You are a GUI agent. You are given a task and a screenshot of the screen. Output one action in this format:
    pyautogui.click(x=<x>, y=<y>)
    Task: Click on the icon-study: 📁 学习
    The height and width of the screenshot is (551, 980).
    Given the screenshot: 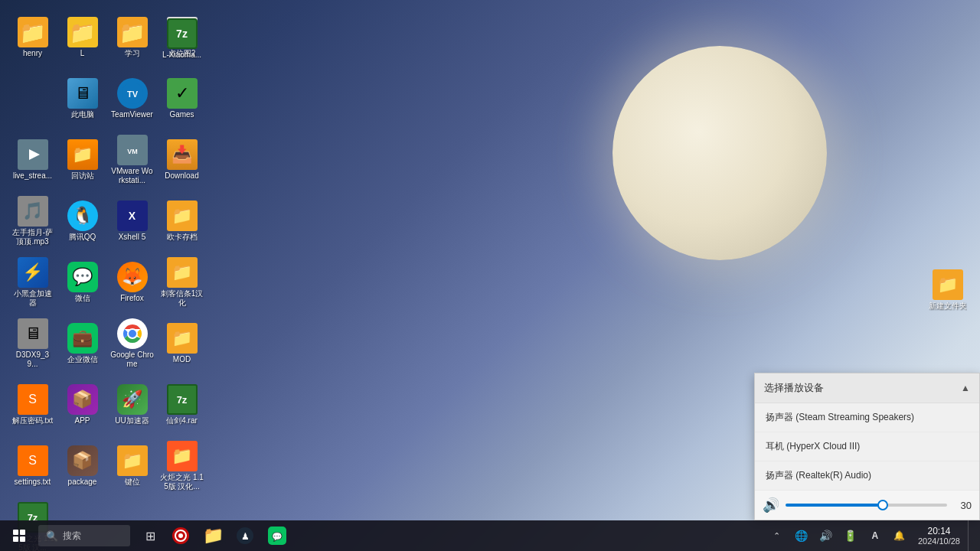 What is the action you would take?
    pyautogui.click(x=132, y=37)
    